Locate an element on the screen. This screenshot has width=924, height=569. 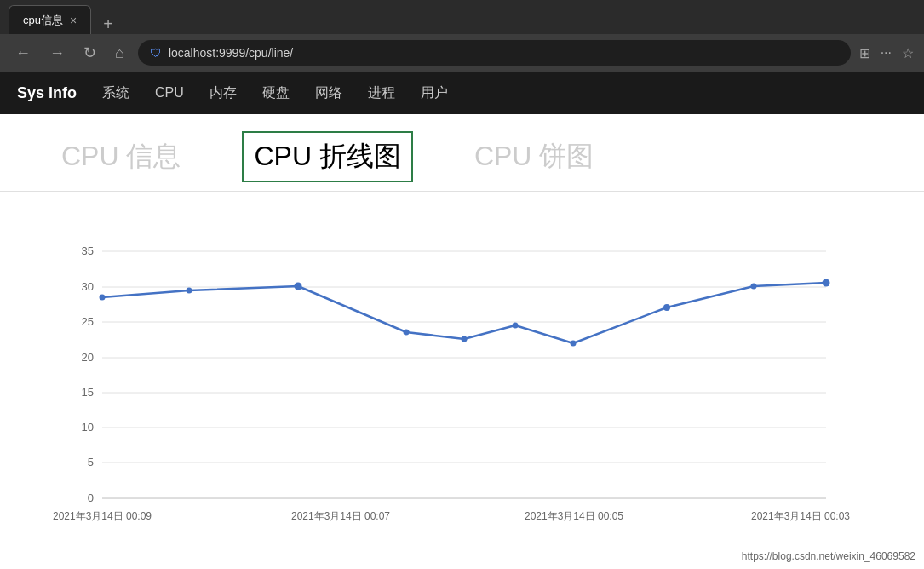
sub-tab-cpu-pie: CPU 饼图 is located at coordinates (534, 157).